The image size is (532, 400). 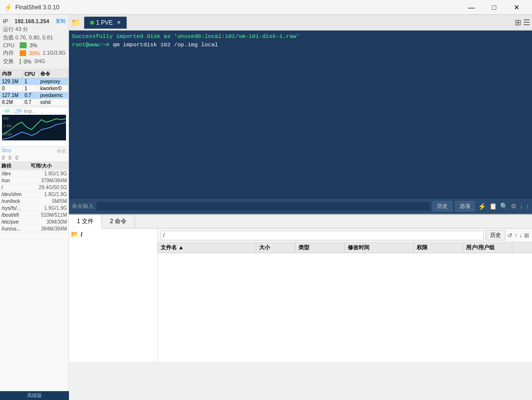 I want to click on titlebar-controls: — □ ✕, so click(x=494, y=7).